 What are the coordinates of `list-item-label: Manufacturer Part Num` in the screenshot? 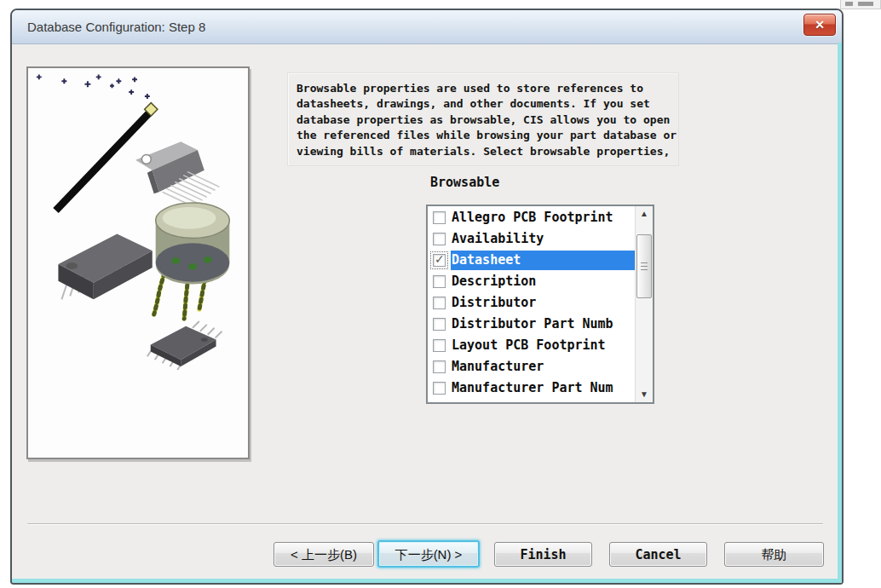 It's located at (533, 389).